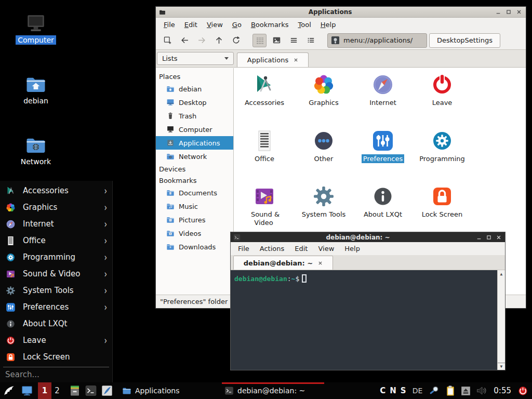 This screenshot has height=399, width=532. What do you see at coordinates (215, 25) in the screenshot?
I see `fm-menu-view: View` at bounding box center [215, 25].